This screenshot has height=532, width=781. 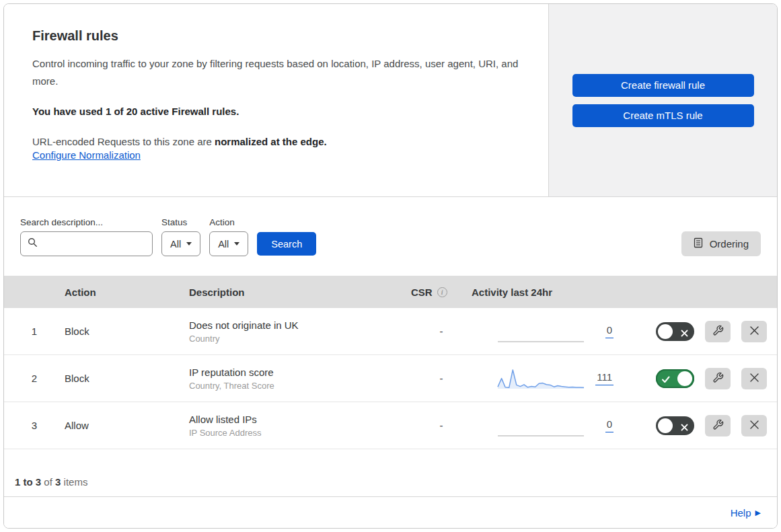 What do you see at coordinates (181, 243) in the screenshot?
I see `status-select: All` at bounding box center [181, 243].